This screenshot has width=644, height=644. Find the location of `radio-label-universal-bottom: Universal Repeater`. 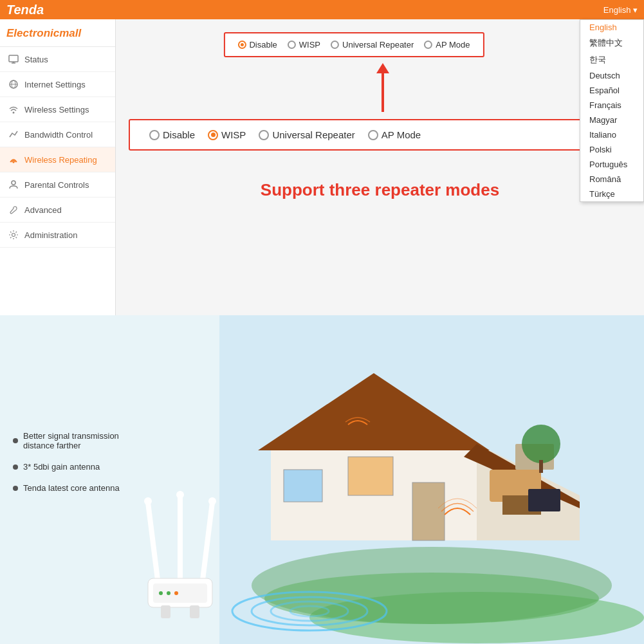

radio-label-universal-bottom: Universal Repeater is located at coordinates (313, 135).